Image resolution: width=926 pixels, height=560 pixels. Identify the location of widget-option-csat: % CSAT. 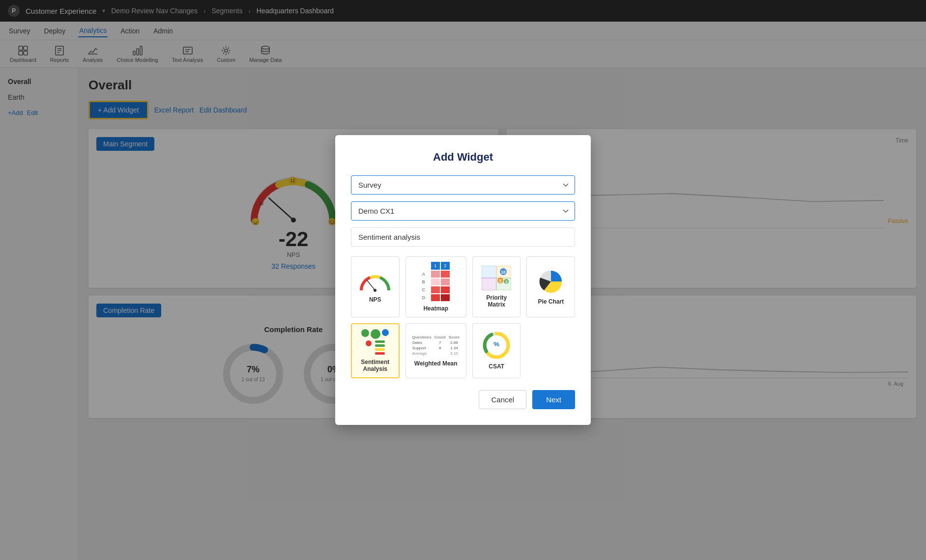
(496, 351).